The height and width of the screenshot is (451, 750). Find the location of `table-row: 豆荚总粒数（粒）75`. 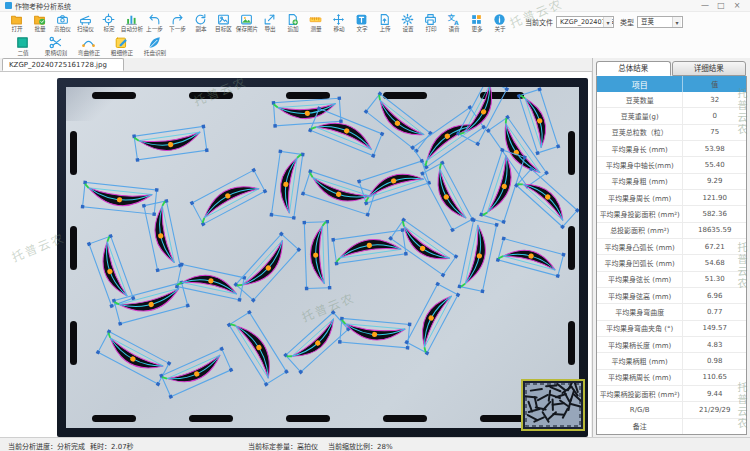

table-row: 豆荚总粒数（粒）75 is located at coordinates (672, 133).